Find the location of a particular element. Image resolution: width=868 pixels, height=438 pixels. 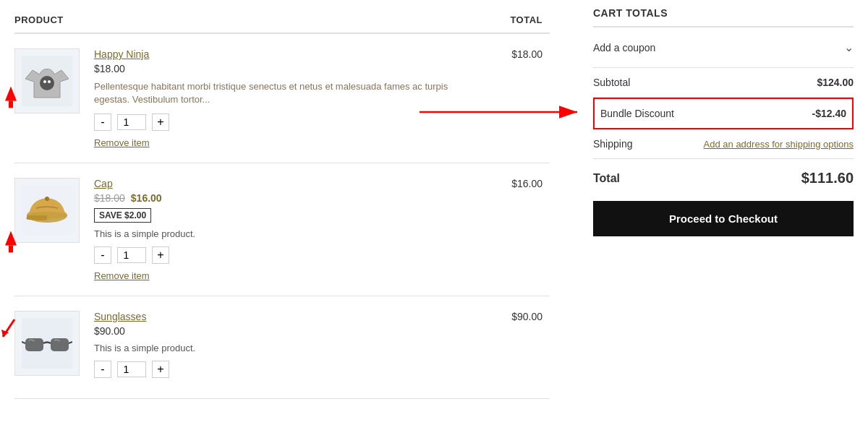

save-badge: SAVE $2.00 is located at coordinates (123, 215).